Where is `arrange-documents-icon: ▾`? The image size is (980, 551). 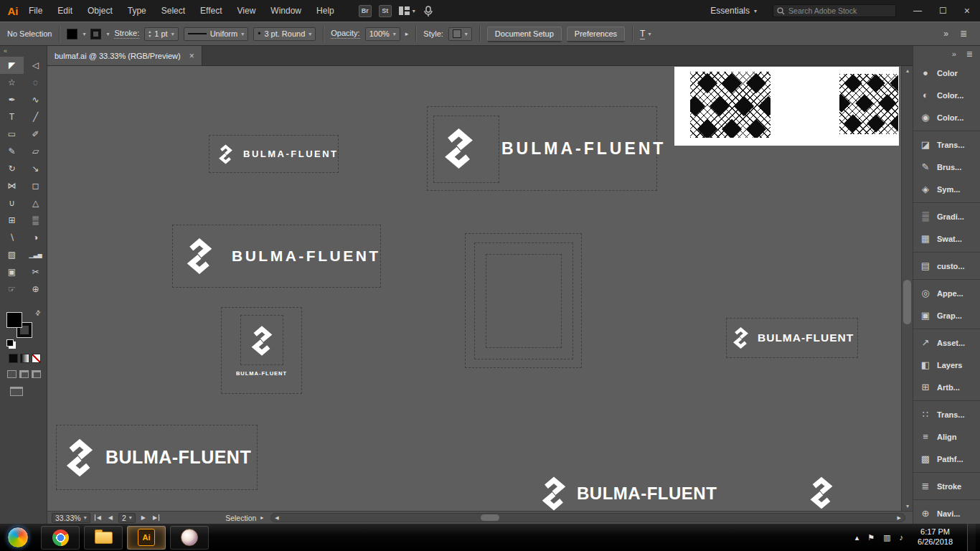 arrange-documents-icon: ▾ is located at coordinates (407, 11).